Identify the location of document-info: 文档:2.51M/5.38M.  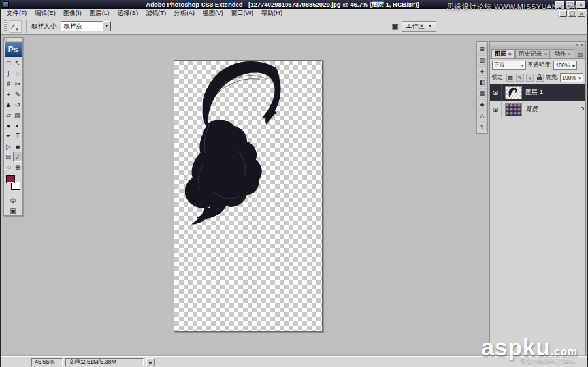
(105, 362).